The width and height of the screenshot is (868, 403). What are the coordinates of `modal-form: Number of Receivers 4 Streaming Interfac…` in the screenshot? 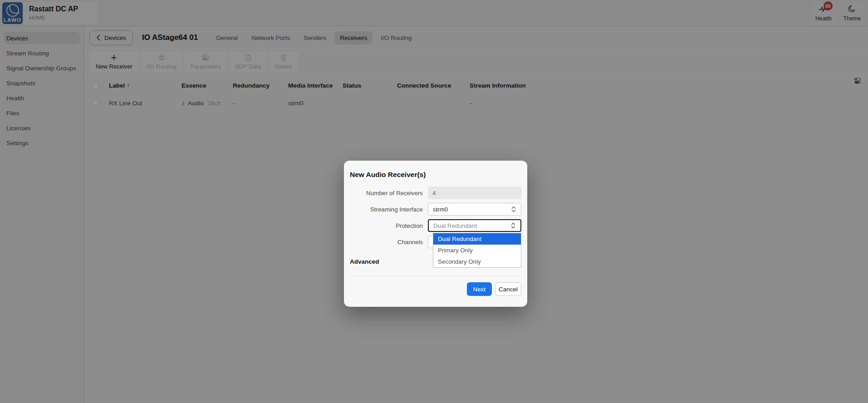 It's located at (436, 217).